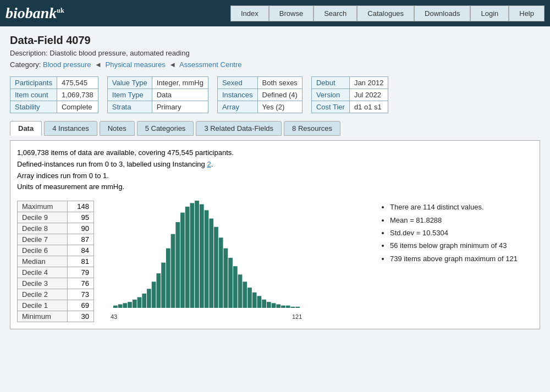 The width and height of the screenshot is (550, 392). What do you see at coordinates (386, 13) in the screenshot?
I see `nav-catalogues: Catalogues` at bounding box center [386, 13].